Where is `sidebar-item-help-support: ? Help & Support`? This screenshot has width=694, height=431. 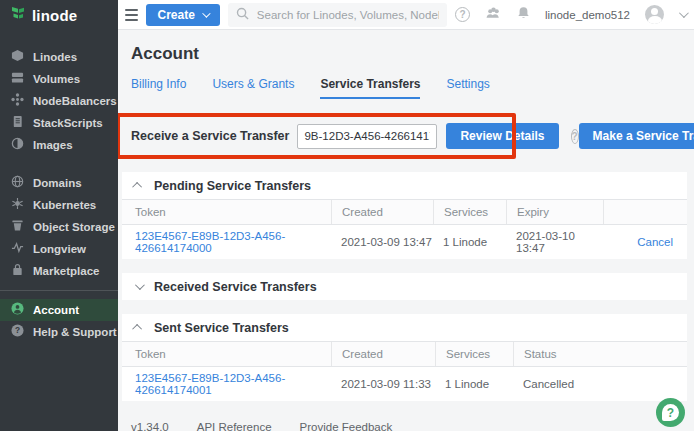 sidebar-item-help-support: ? Help & Support is located at coordinates (59, 332).